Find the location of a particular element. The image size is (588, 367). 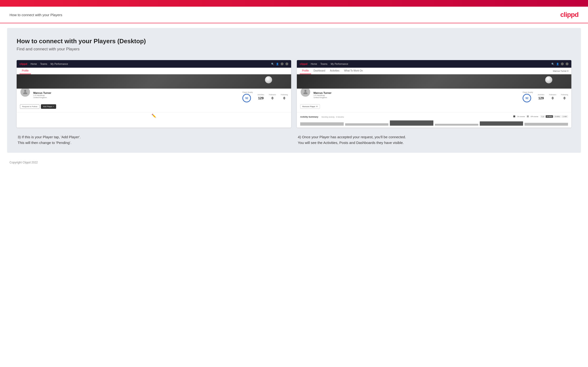

mock-profile-right: Marcus Turner 1-5 Handicap United Kingdo… is located at coordinates (434, 100).